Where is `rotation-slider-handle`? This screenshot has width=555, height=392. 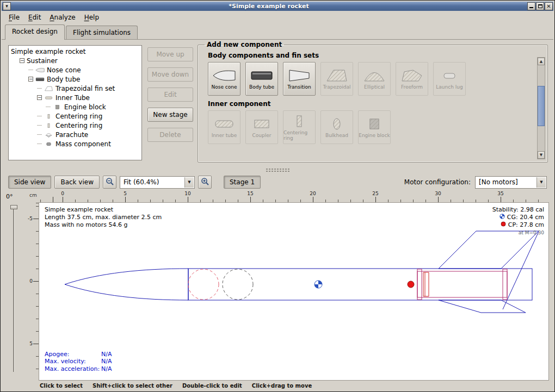 rotation-slider-handle is located at coordinates (14, 207).